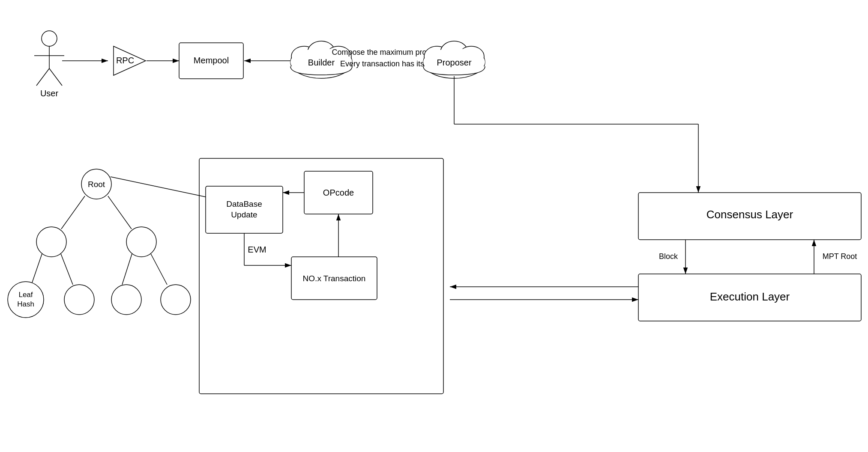 This screenshot has width=868, height=452. Describe the element at coordinates (338, 193) in the screenshot. I see `opcode-label: OPcode` at that location.